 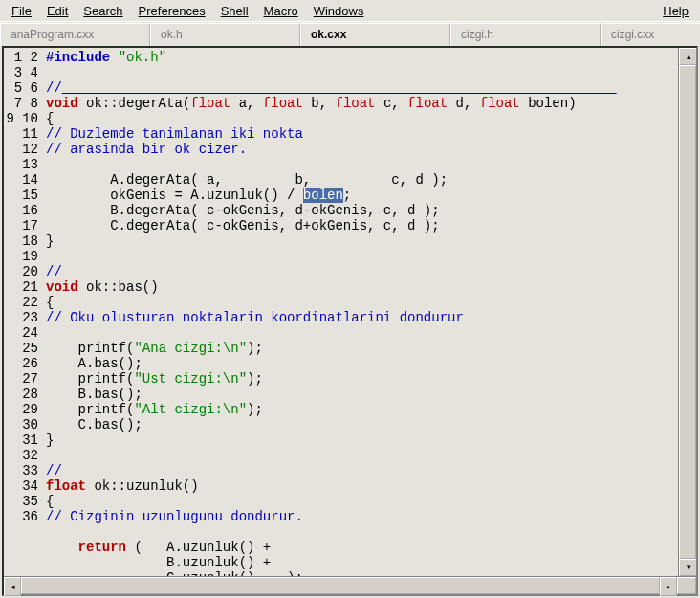 I want to click on menu-shell: Shell, so click(x=235, y=11).